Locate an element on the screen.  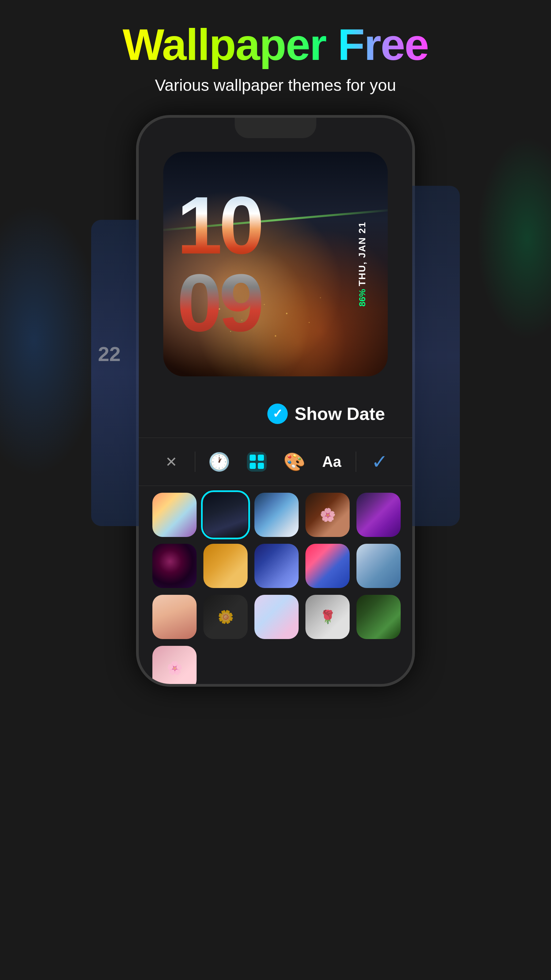
phone-notch is located at coordinates (275, 128).